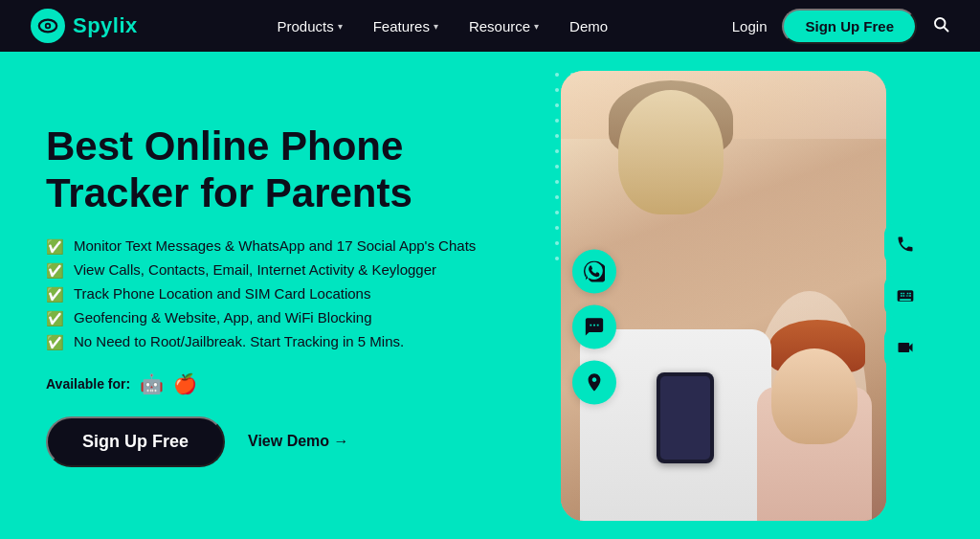 This screenshot has height=539, width=980. What do you see at coordinates (84, 26) in the screenshot?
I see `logo: Spylix` at bounding box center [84, 26].